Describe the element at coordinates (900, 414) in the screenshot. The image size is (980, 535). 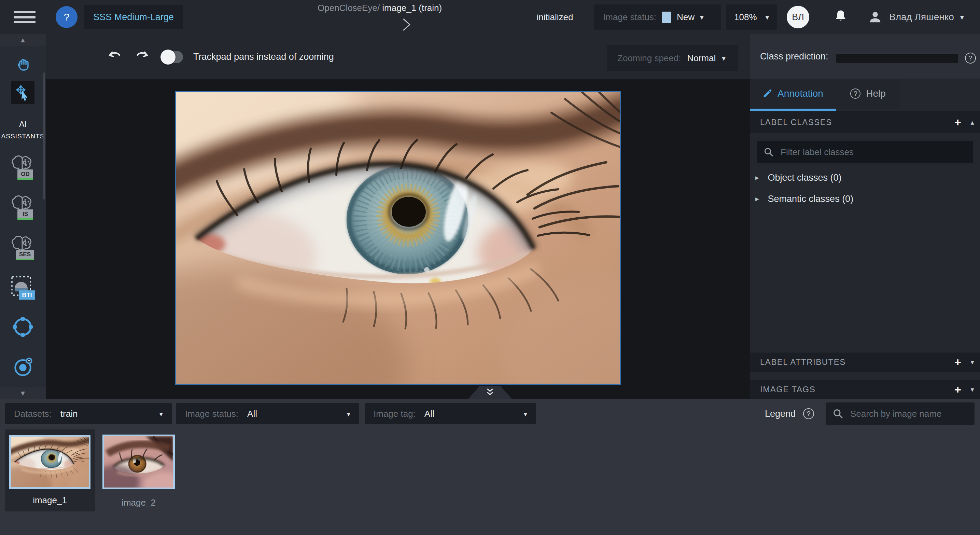
I see `image-search` at that location.